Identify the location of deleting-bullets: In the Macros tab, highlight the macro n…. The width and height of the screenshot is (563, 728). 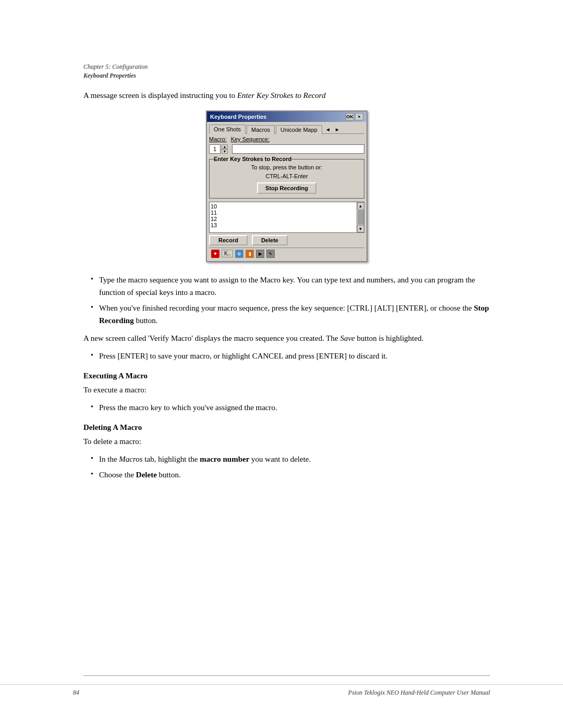
(287, 467).